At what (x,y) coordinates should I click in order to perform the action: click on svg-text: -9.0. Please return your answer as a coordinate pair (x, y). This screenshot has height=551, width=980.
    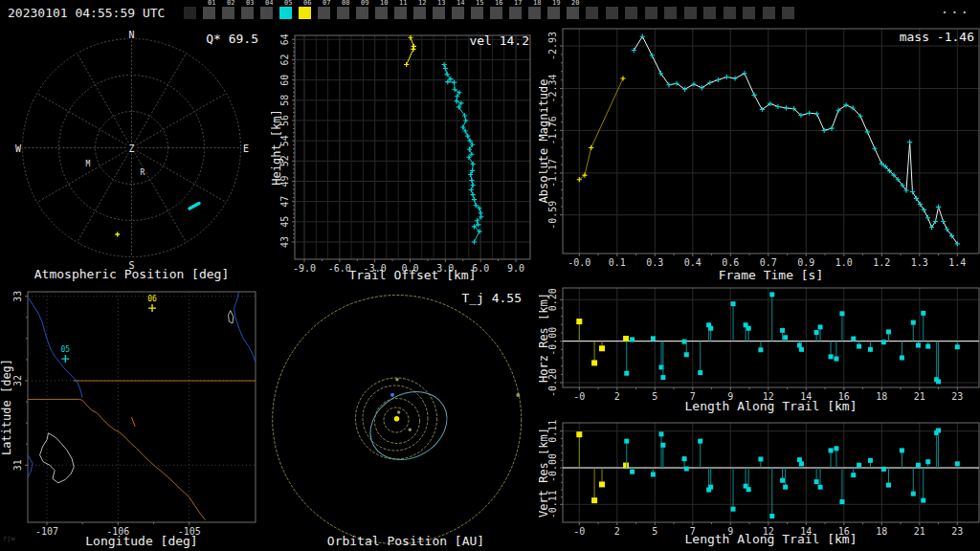
    Looking at the image, I should click on (304, 268).